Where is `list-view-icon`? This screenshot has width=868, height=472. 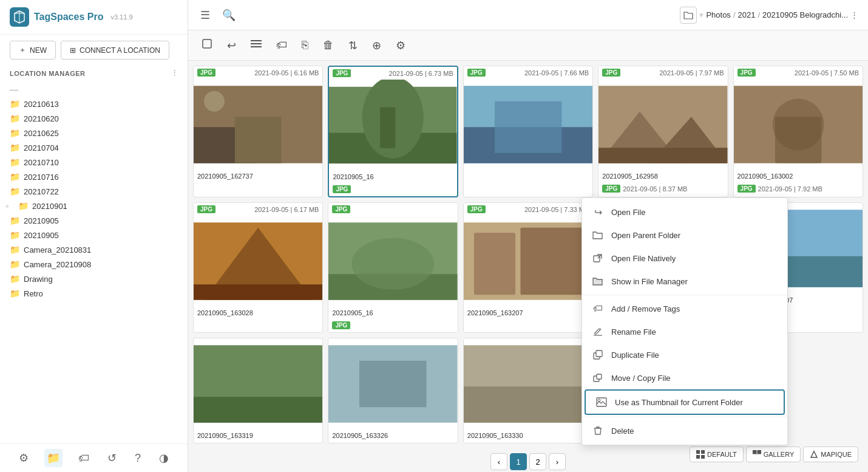
list-view-icon is located at coordinates (256, 45).